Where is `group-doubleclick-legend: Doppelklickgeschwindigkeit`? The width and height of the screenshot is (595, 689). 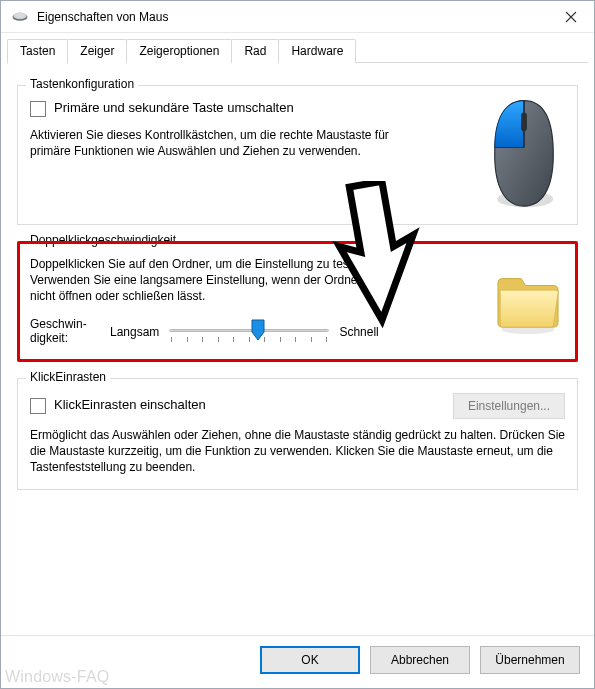
group-doubleclick-legend: Doppelklickgeschwindigkeit is located at coordinates (103, 240).